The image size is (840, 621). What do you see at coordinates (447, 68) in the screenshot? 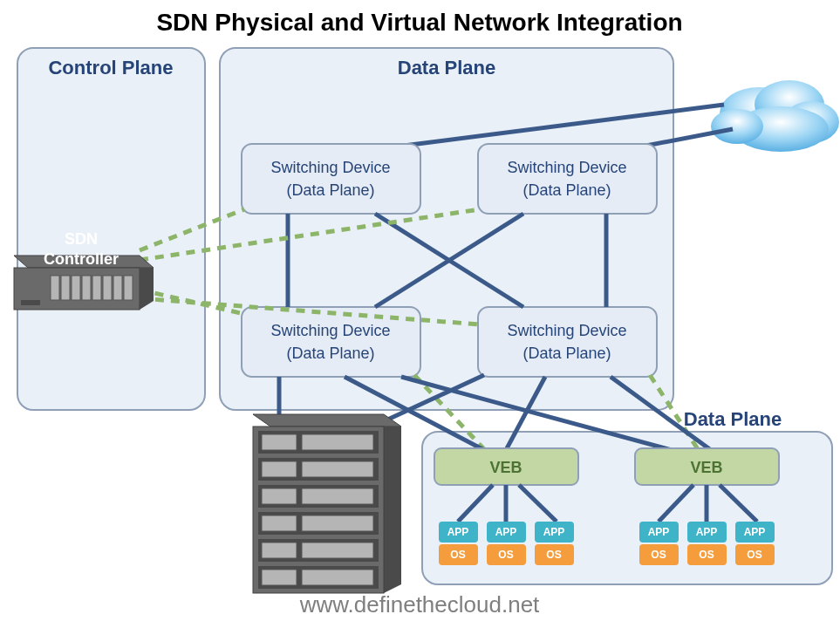
I see `data-plane-label: Data Plane` at bounding box center [447, 68].